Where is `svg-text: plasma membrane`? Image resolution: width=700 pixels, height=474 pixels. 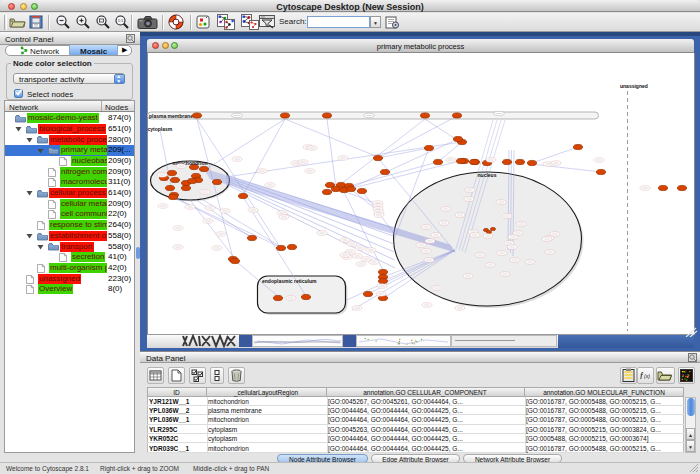
svg-text: plasma membrane is located at coordinates (171, 116).